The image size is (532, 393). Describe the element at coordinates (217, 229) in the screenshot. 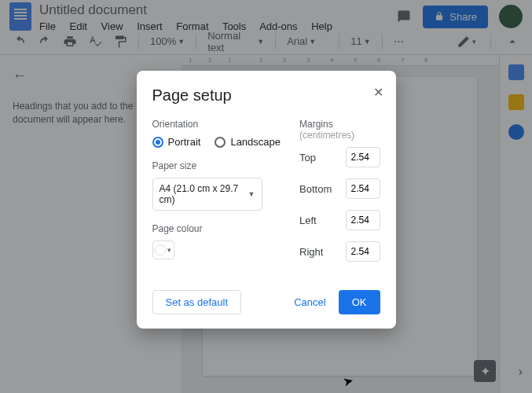

I see `page-colour-label: Page colour` at that location.